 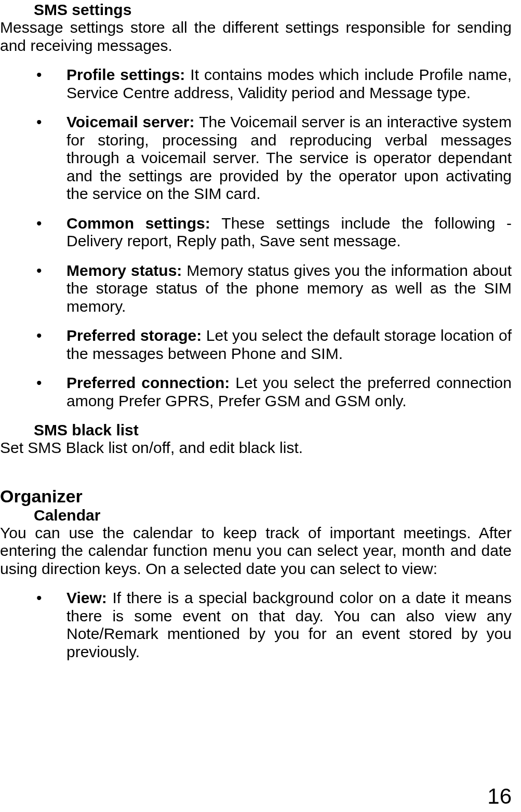 I want to click on list-item: Preferred connection: Let you select the…, so click(x=256, y=392).